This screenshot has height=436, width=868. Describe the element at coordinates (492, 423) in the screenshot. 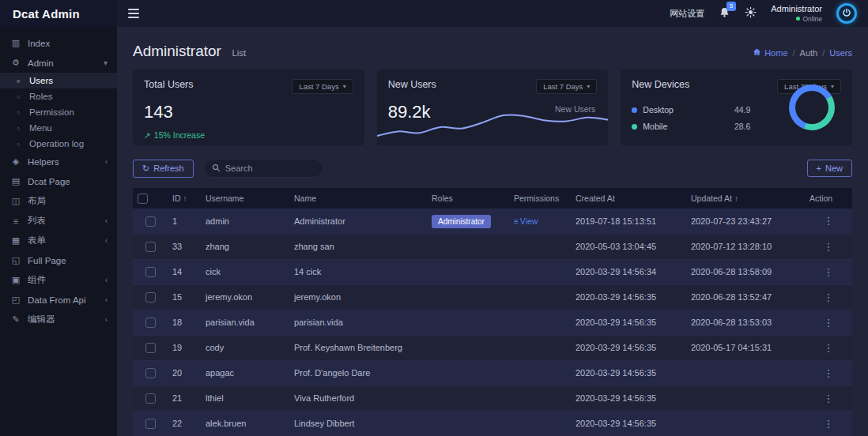

I see `table-row: 22alek.bruenLindsey Dibbert2020-03-29 14…` at that location.